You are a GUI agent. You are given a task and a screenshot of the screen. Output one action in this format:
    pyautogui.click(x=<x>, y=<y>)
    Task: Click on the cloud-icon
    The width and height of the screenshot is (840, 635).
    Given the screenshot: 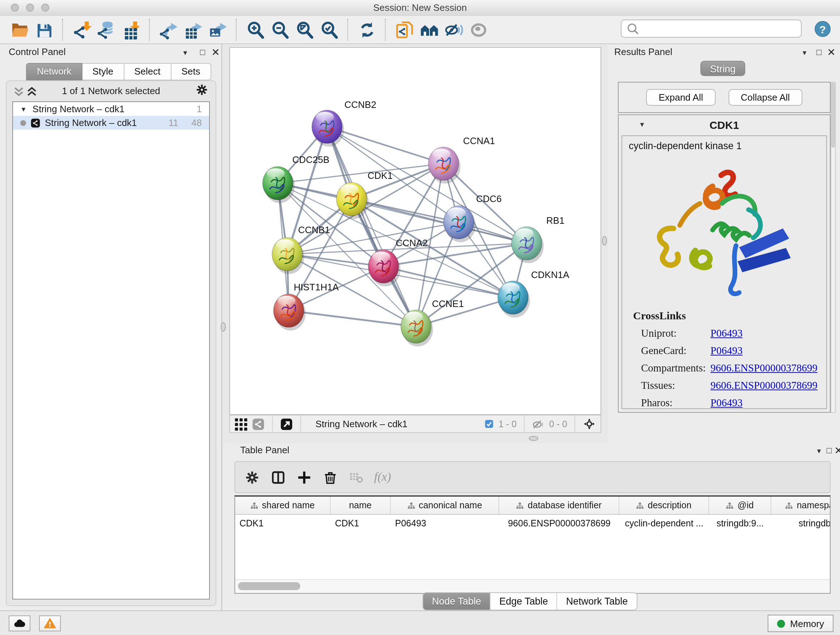 What is the action you would take?
    pyautogui.click(x=20, y=623)
    